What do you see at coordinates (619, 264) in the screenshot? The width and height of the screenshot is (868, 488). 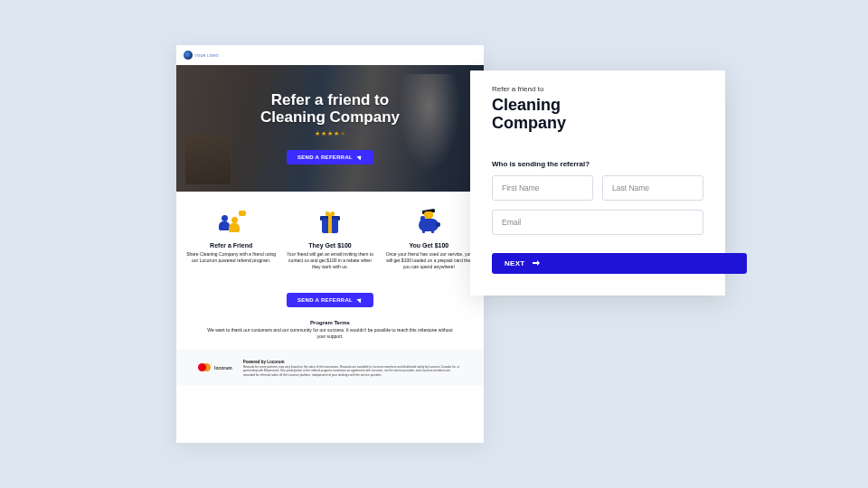 I see `next-button: NEXT` at bounding box center [619, 264].